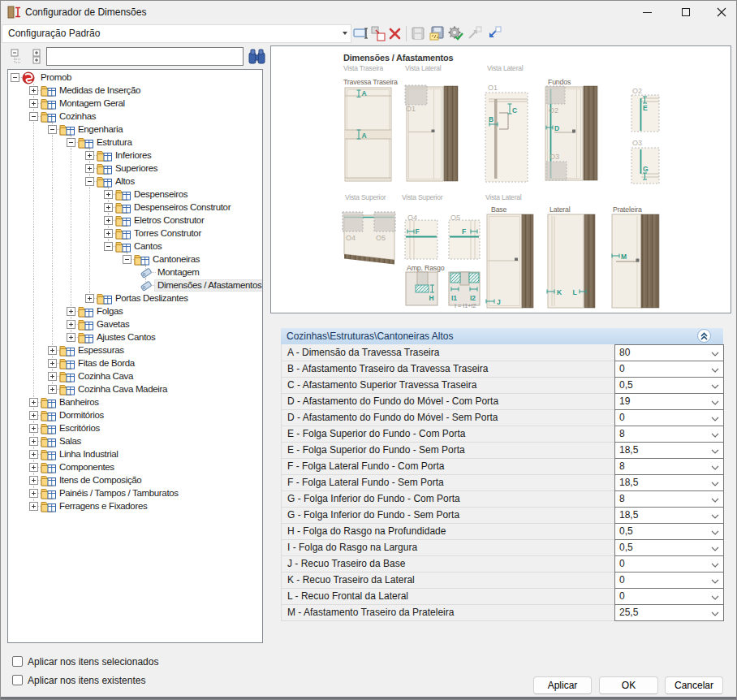 The height and width of the screenshot is (700, 737). Describe the element at coordinates (114, 143) in the screenshot. I see `tree-item-label: Estrutura` at that location.